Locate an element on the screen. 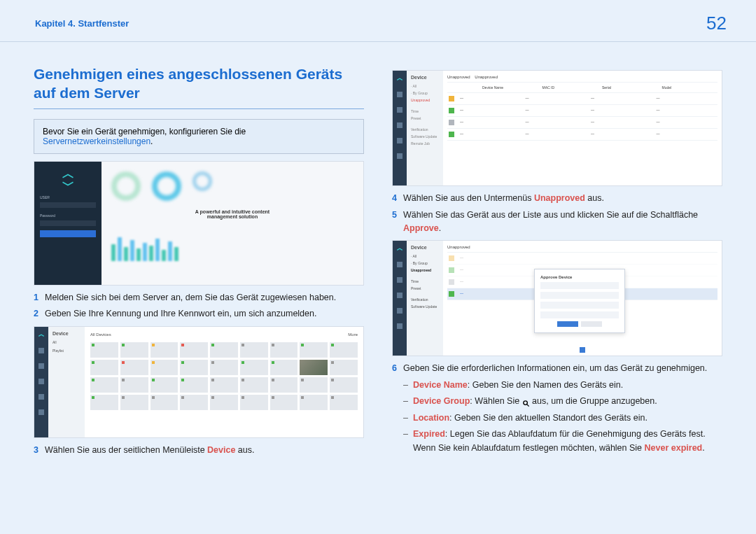 Image resolution: width=756 pixels, height=534 pixels. password-input is located at coordinates (68, 223).